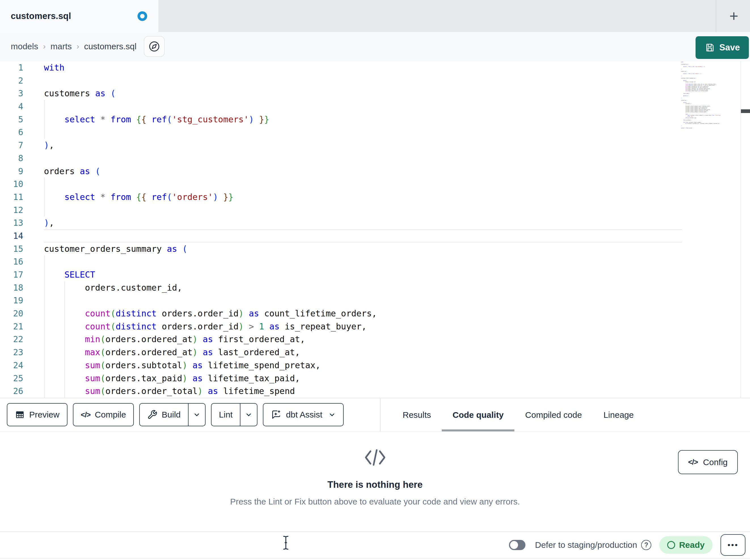 This screenshot has width=750, height=560. What do you see at coordinates (303, 415) in the screenshot?
I see `dbt-assist-button: dbt Assist` at bounding box center [303, 415].